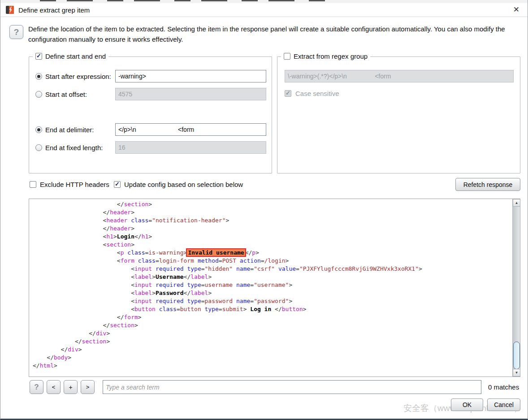  Describe the element at coordinates (117, 185) in the screenshot. I see `update-config-checkbox` at that location.